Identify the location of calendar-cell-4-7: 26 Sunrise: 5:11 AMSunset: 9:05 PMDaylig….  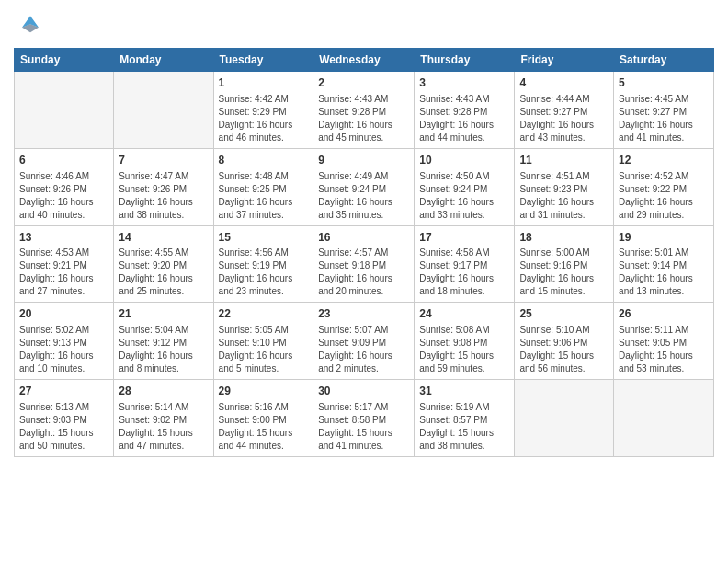
(664, 341).